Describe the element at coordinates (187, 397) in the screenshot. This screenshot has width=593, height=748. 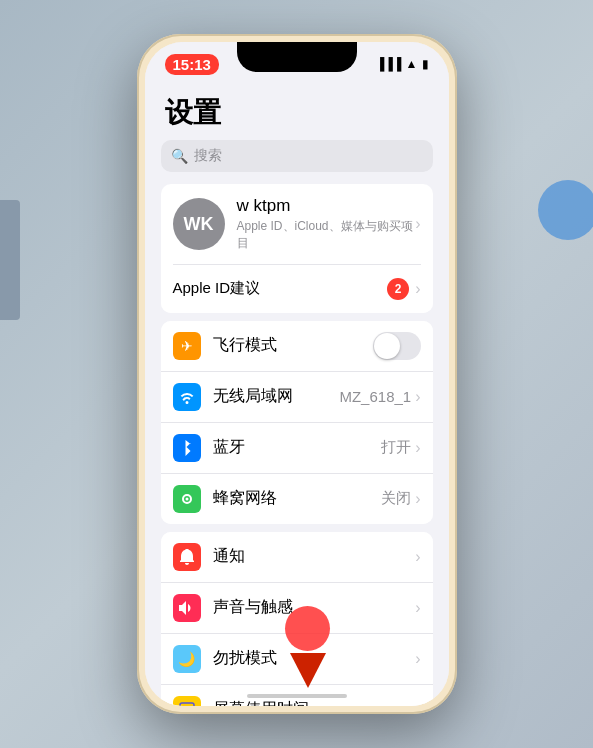
I see `wifi-icon` at that location.